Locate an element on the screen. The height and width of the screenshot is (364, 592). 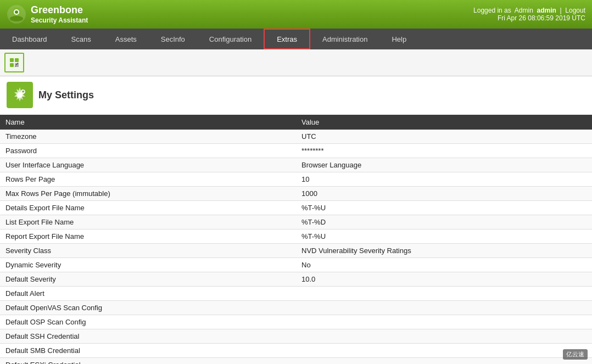
datetime: Fri Apr 26 08:06:59 2019 UTC is located at coordinates (529, 18).